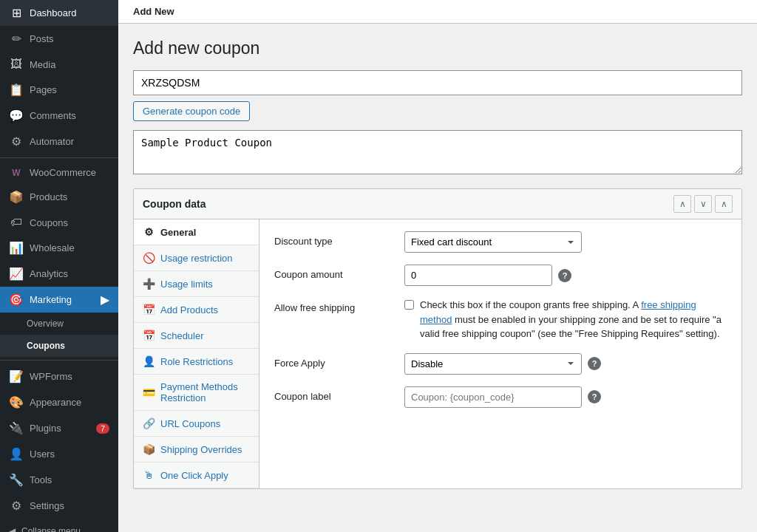  Describe the element at coordinates (149, 392) in the screenshot. I see `payment-methods-tab-icon: 💳` at that location.